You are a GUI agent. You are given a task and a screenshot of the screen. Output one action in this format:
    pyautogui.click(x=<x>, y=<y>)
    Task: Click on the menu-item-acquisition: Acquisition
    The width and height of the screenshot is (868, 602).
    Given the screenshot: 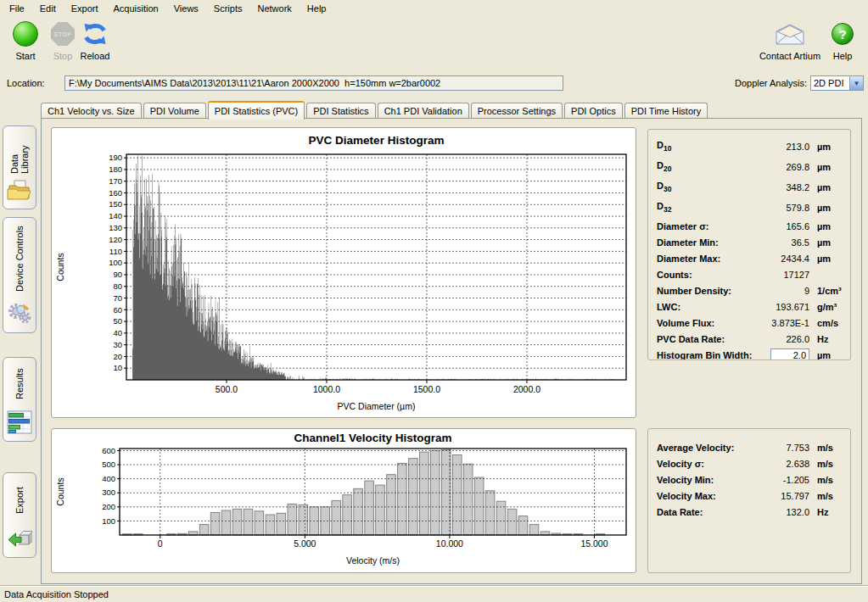 What is the action you would take?
    pyautogui.click(x=136, y=8)
    